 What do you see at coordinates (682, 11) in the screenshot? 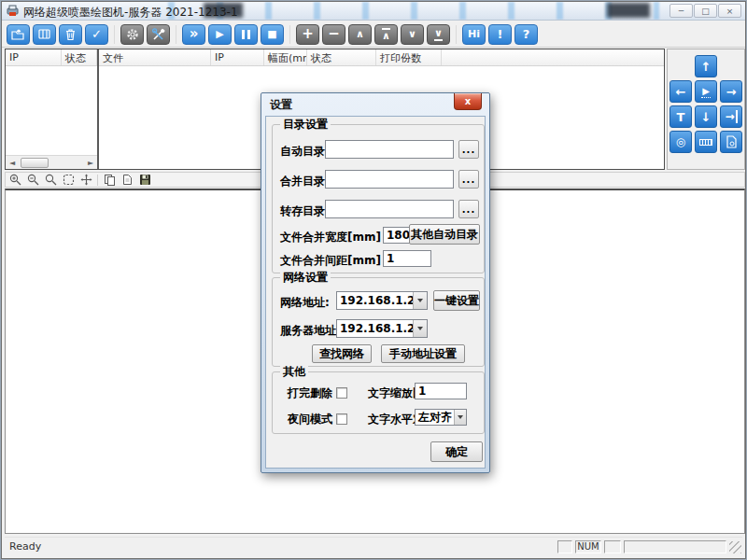
I see `minimize-button: ─` at bounding box center [682, 11].